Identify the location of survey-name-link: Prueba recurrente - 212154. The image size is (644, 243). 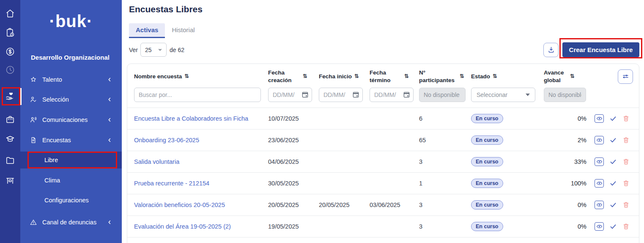
(201, 183).